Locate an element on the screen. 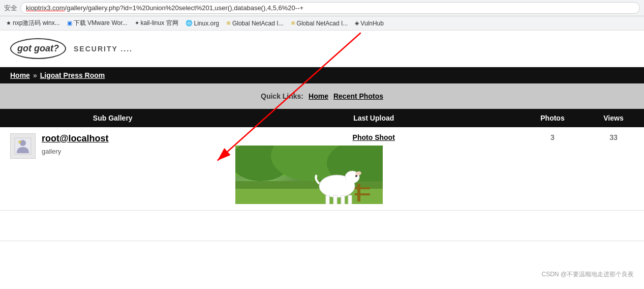 This screenshot has height=289, width=644. bookmark-label-vulnhub: VulnHub is located at coordinates (372, 23).